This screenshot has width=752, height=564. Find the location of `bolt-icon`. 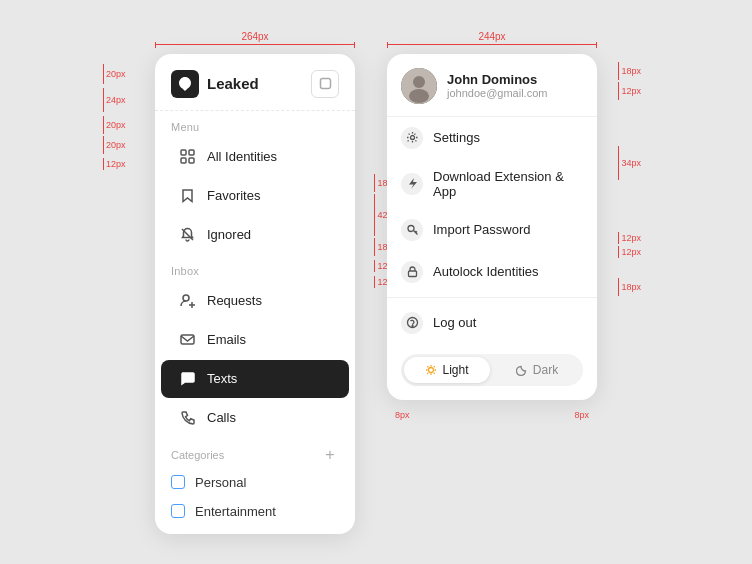

bolt-icon is located at coordinates (412, 184).